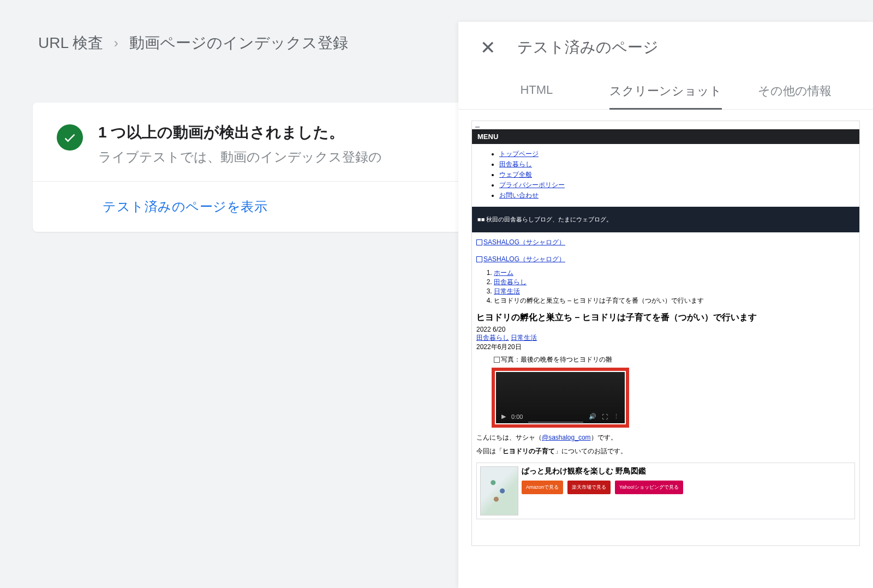 The height and width of the screenshot is (588, 873). What do you see at coordinates (794, 91) in the screenshot?
I see `tab-other-info: その他の情報` at bounding box center [794, 91].